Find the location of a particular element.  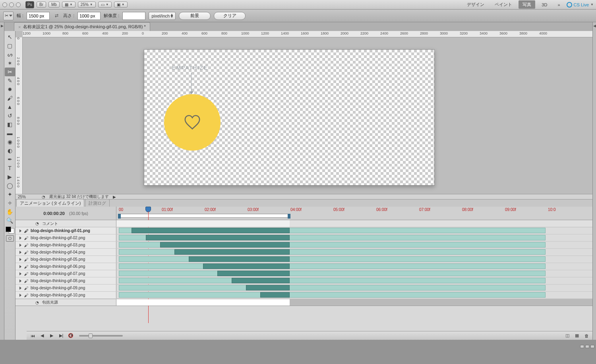

zoom-level-menu: 25%▼ is located at coordinates (87, 5).